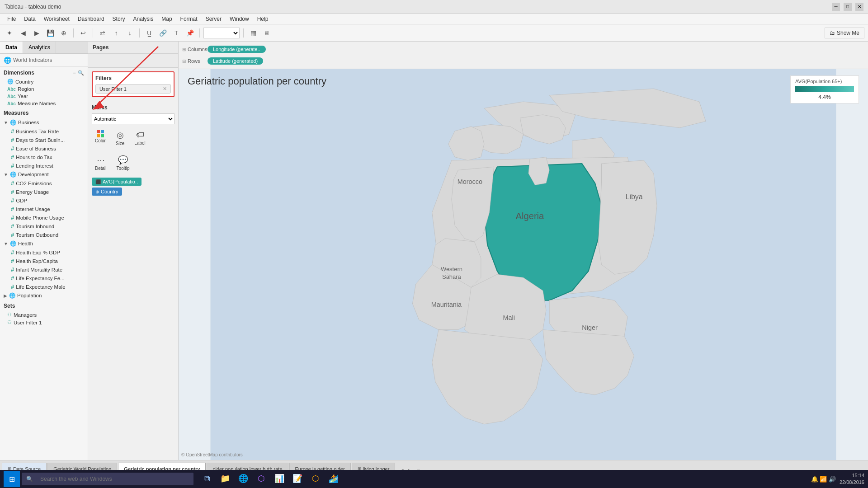 Image resolution: width=868 pixels, height=488 pixels. Describe the element at coordinates (107, 192) in the screenshot. I see `marks-country-pill: ⊕ Country` at that location.